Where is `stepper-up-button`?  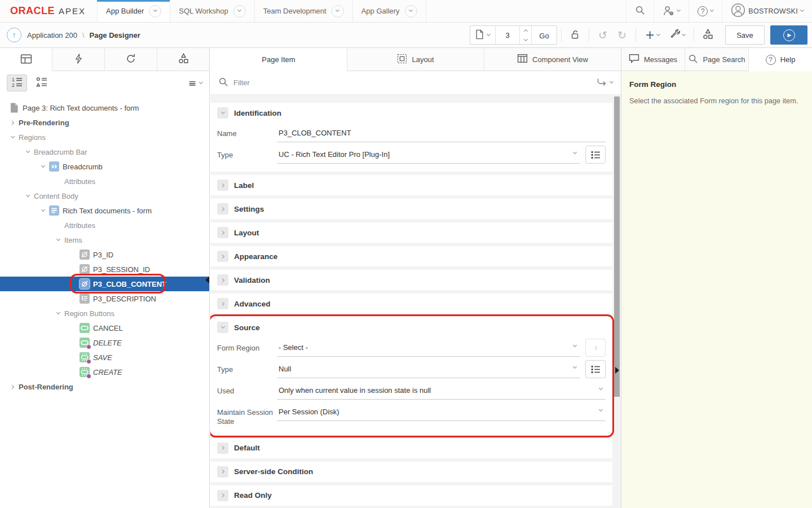 stepper-up-button is located at coordinates (526, 30).